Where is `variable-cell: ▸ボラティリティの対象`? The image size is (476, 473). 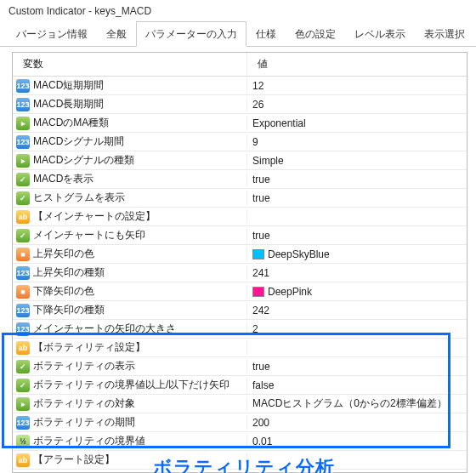
variable-cell: ▸ボラティリティの対象 is located at coordinates (130, 403).